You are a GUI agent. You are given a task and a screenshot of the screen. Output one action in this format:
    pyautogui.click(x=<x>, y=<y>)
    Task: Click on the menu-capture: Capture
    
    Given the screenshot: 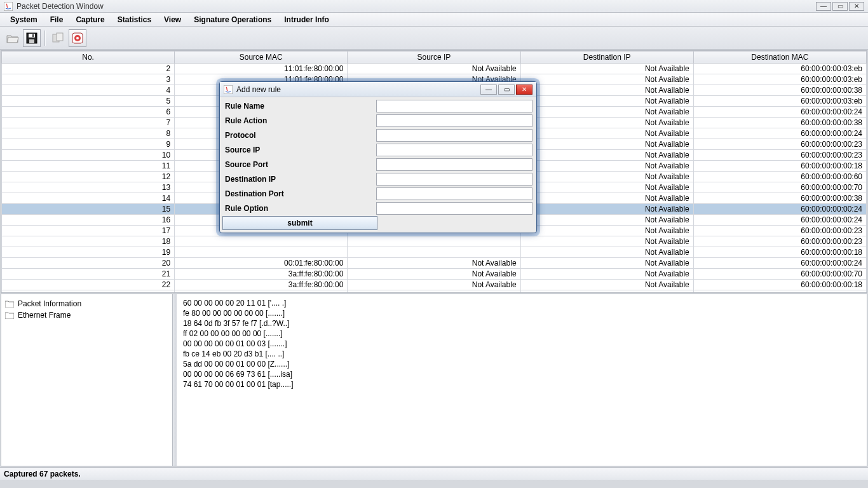 What is the action you would take?
    pyautogui.click(x=90, y=20)
    